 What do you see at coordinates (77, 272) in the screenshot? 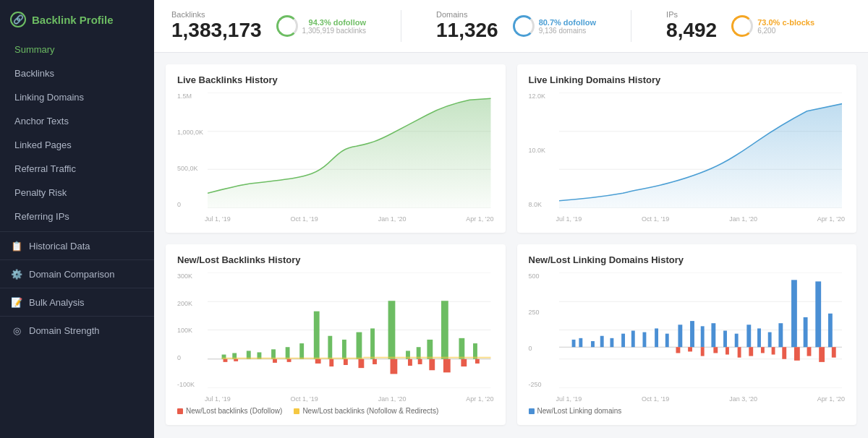
I see `sidebar-section-domain-comparison: ⚙️ Domain Comparison` at bounding box center [77, 272].